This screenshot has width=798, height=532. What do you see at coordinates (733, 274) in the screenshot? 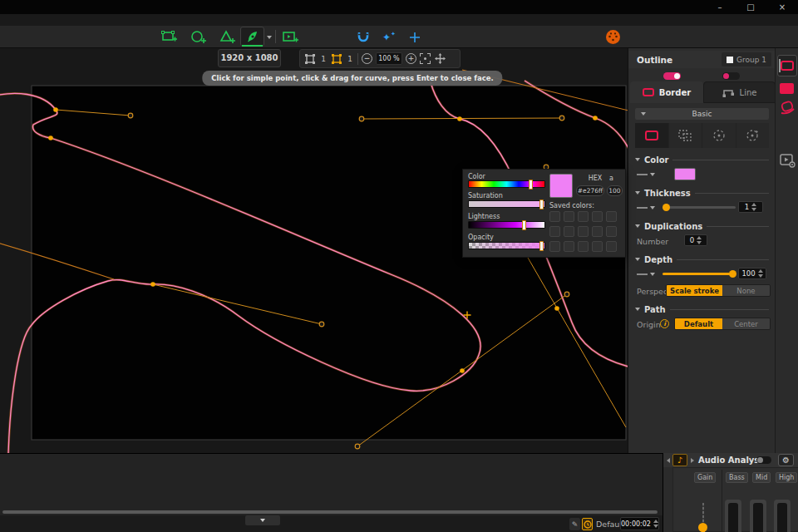
I see `depth-slider-knob` at bounding box center [733, 274].